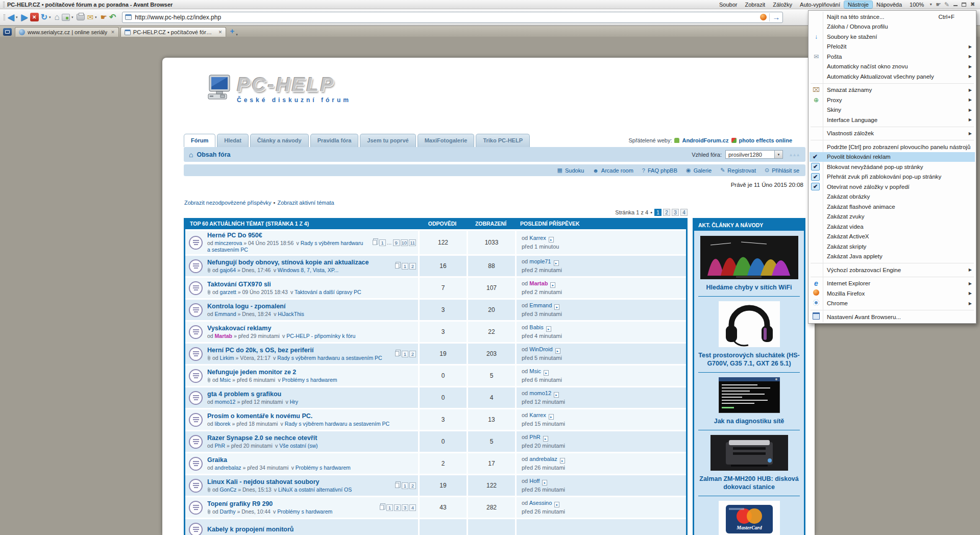 This screenshot has width=980, height=535. Describe the element at coordinates (311, 373) in the screenshot. I see `topic-title-link: Nefunguje jeden monitor ze 2` at that location.